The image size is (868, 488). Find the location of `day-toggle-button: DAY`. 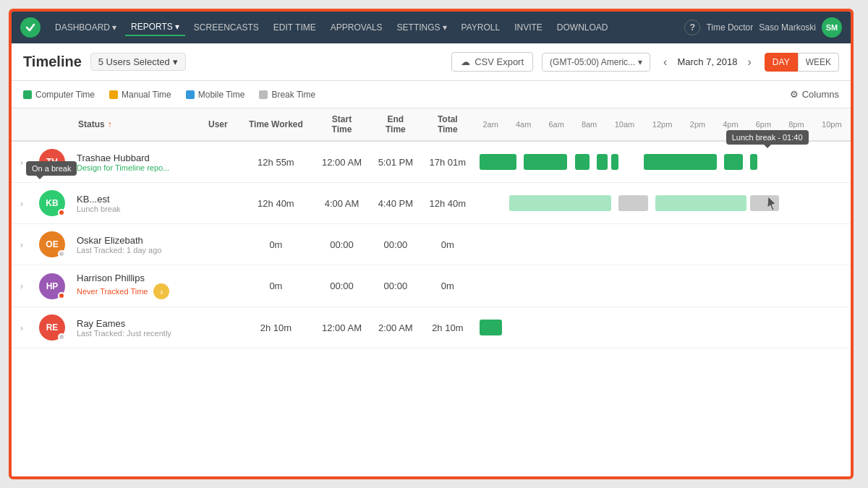

day-toggle-button: DAY is located at coordinates (781, 62).